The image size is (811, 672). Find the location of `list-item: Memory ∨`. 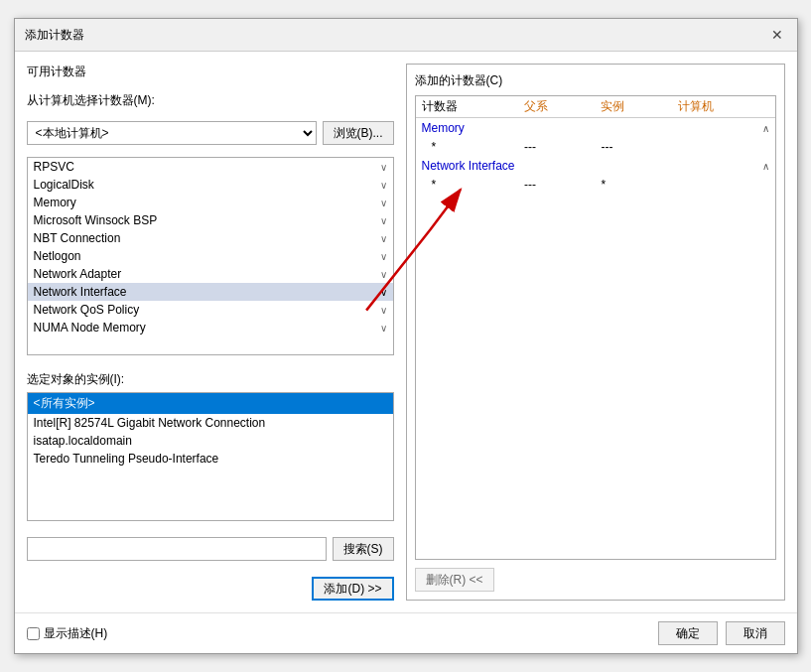

list-item: Memory ∨ is located at coordinates (210, 202).